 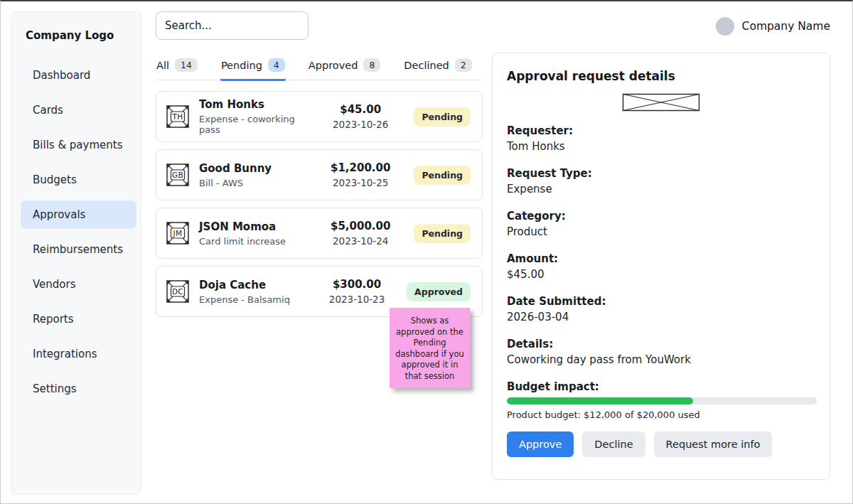 What do you see at coordinates (253, 70) in the screenshot?
I see `tab-pending: Pending 4` at bounding box center [253, 70].